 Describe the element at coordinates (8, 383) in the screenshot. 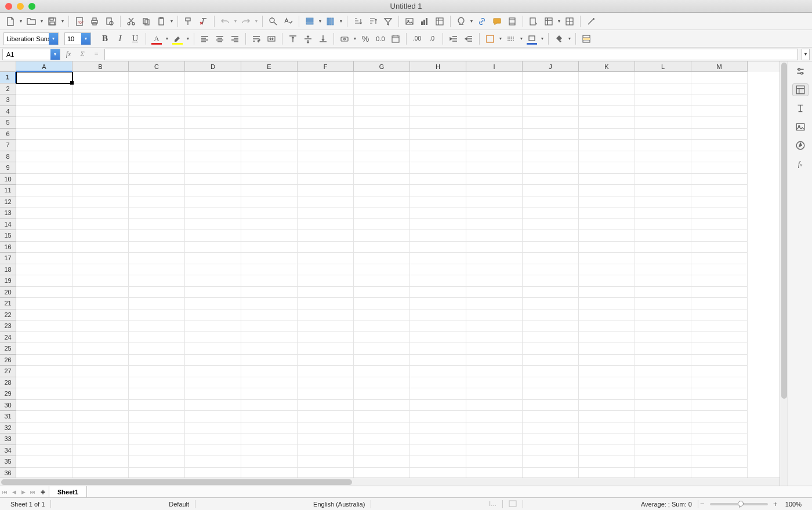

I see `row-header: 28` at that location.